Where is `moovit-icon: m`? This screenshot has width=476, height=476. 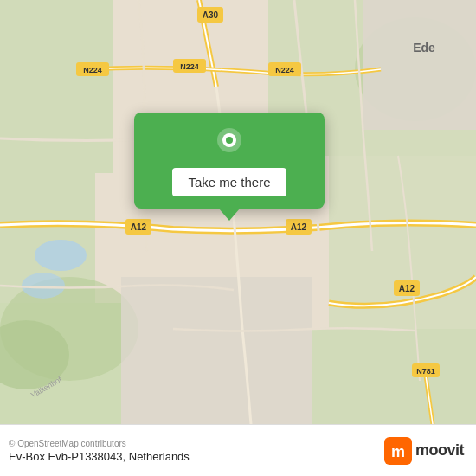
moovit-icon: m is located at coordinates (398, 451).